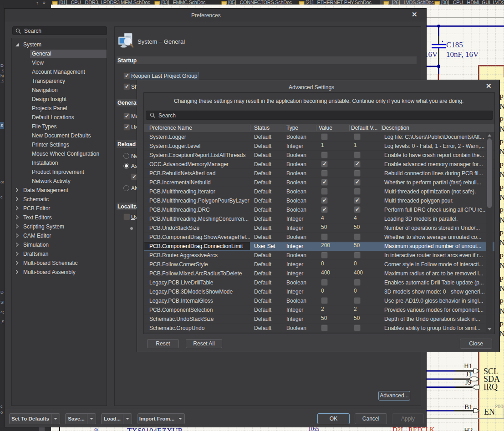  Describe the element at coordinates (491, 387) in the screenshot. I see `svg-text: IRQ` at that location.